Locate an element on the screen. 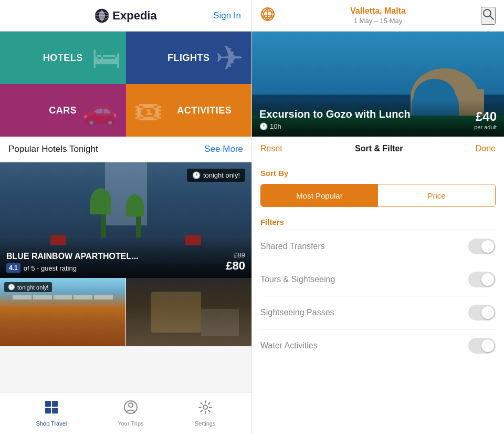 This screenshot has width=504, height=434. rating-badge: 4.1 is located at coordinates (14, 268).